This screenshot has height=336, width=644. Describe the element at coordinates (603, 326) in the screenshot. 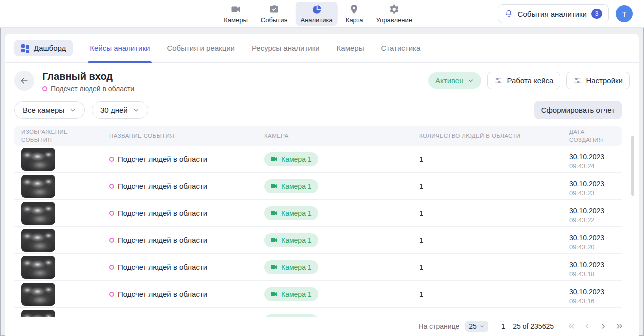

I see `next-page-button` at that location.